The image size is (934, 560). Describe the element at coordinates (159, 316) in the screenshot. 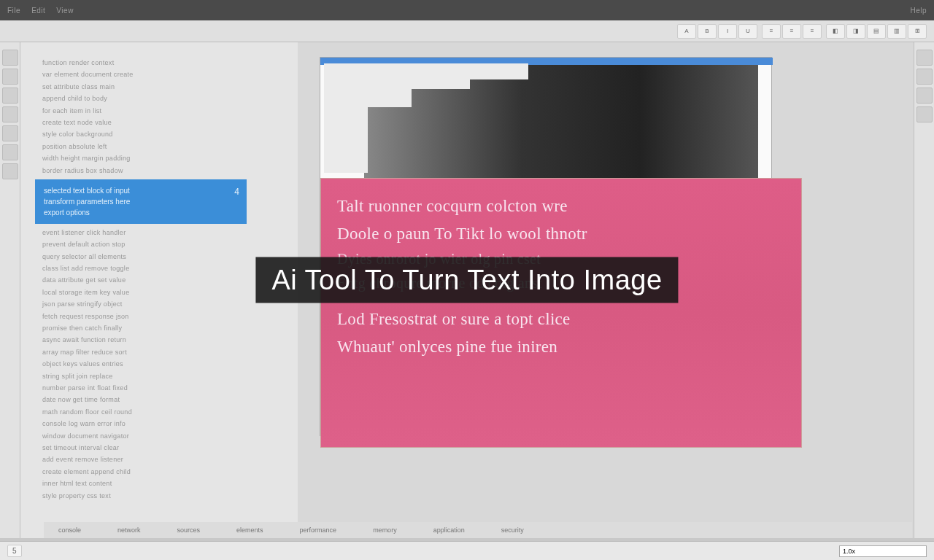

I see `code-line: fetch request response json` at that location.